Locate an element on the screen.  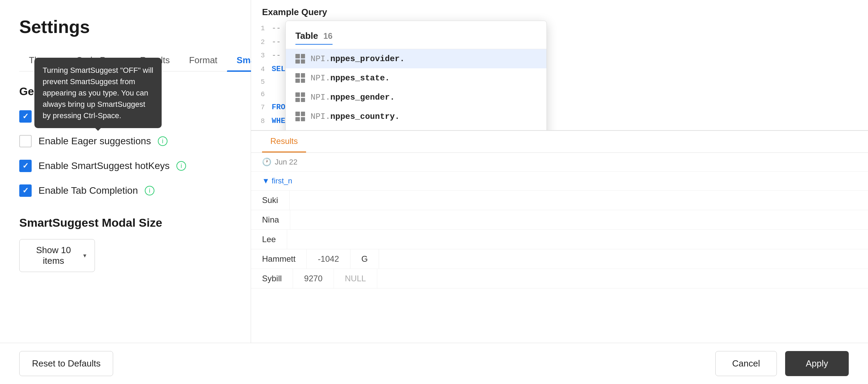
table-row: Lee is located at coordinates (560, 240).